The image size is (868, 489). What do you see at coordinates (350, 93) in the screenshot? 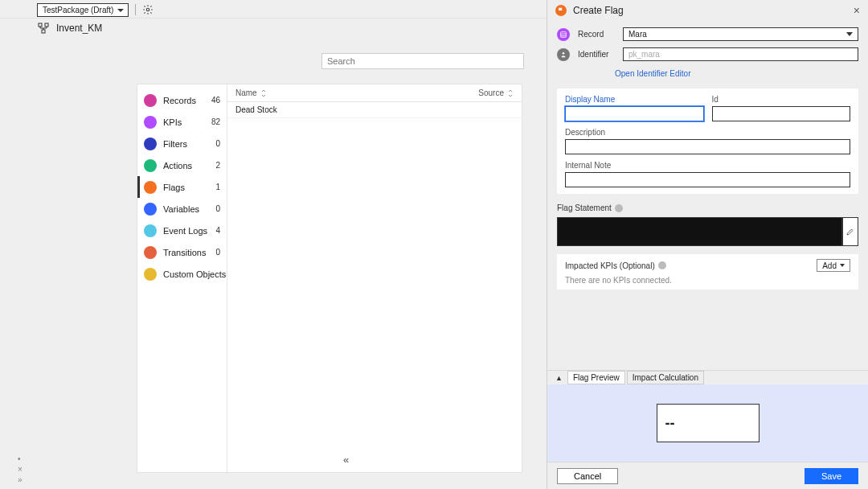
I see `col-name: Name` at bounding box center [350, 93].